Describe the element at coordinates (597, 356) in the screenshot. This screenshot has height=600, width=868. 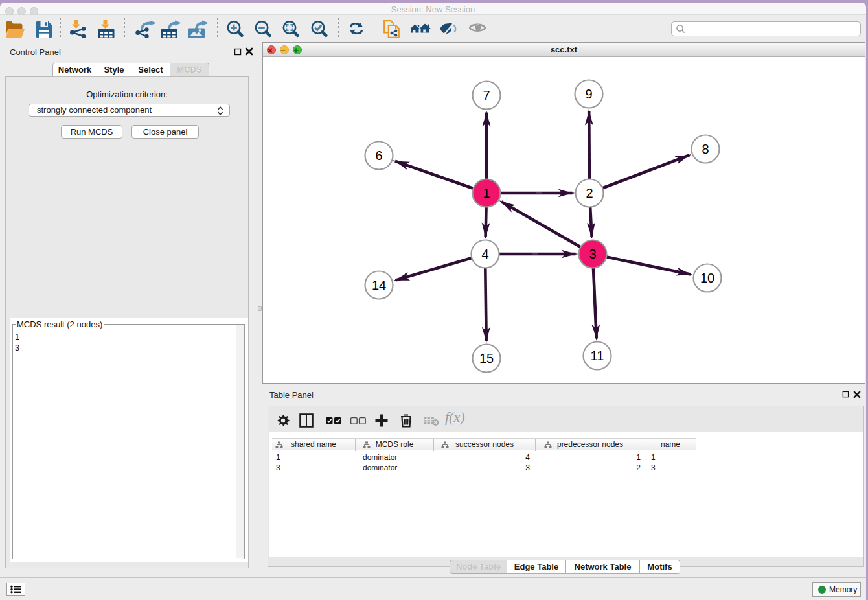
I see `svg-text: 11` at that location.